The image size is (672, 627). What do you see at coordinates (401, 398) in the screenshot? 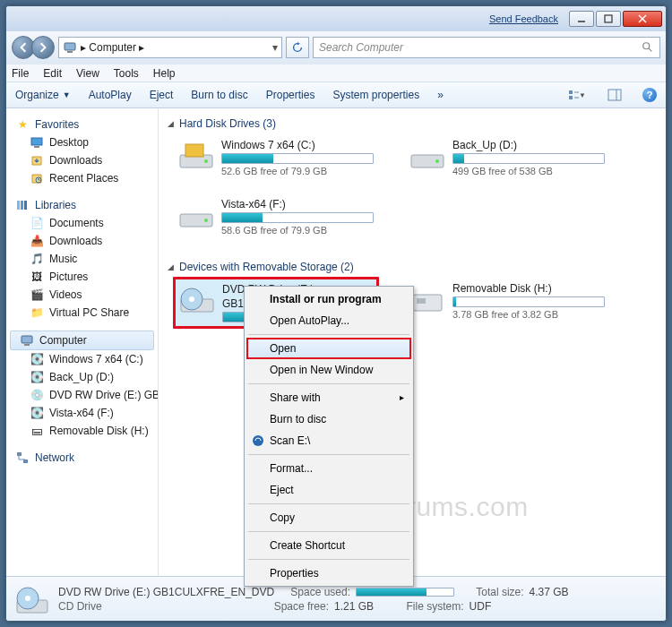
I see `submenu-arrow-icon: ▸` at bounding box center [401, 398].